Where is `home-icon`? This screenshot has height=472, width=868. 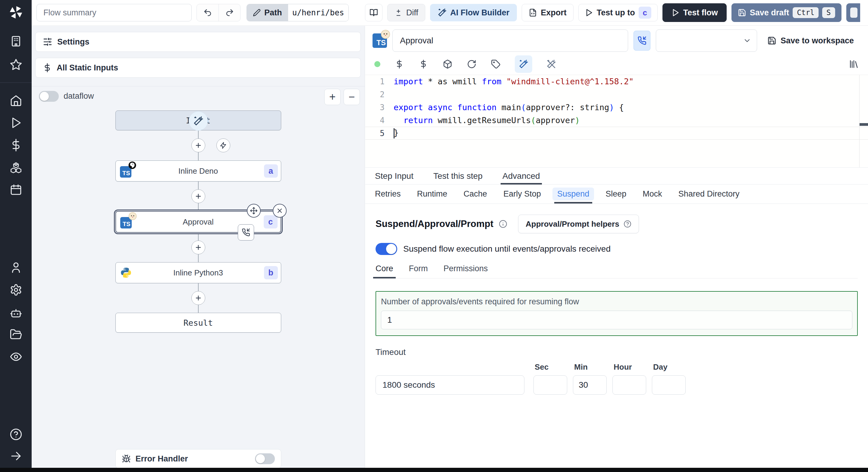 home-icon is located at coordinates (16, 100).